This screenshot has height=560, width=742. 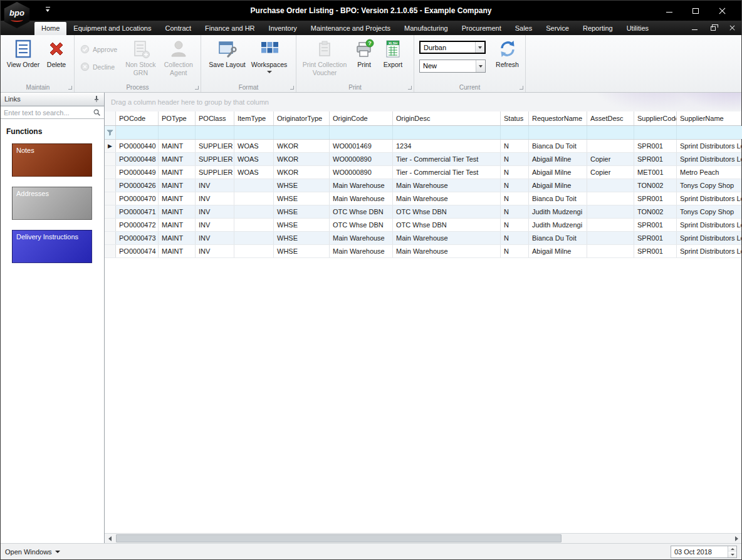 What do you see at coordinates (364, 60) in the screenshot?
I see `print-button: ? Print` at bounding box center [364, 60].